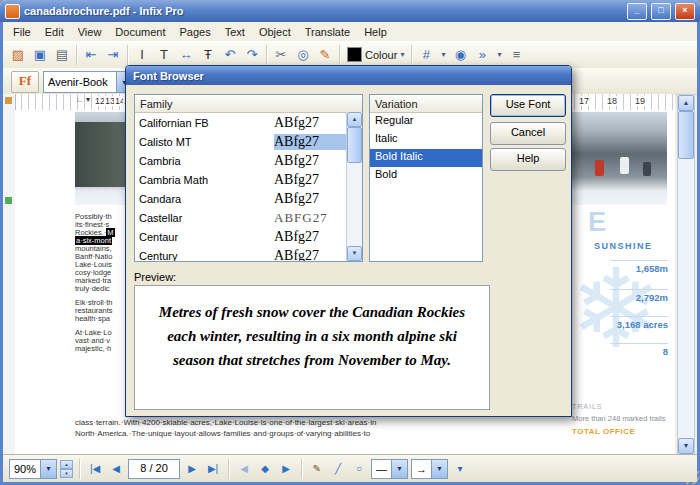  What do you see at coordinates (54, 32) in the screenshot?
I see `menu-edit: Edit` at bounding box center [54, 32].